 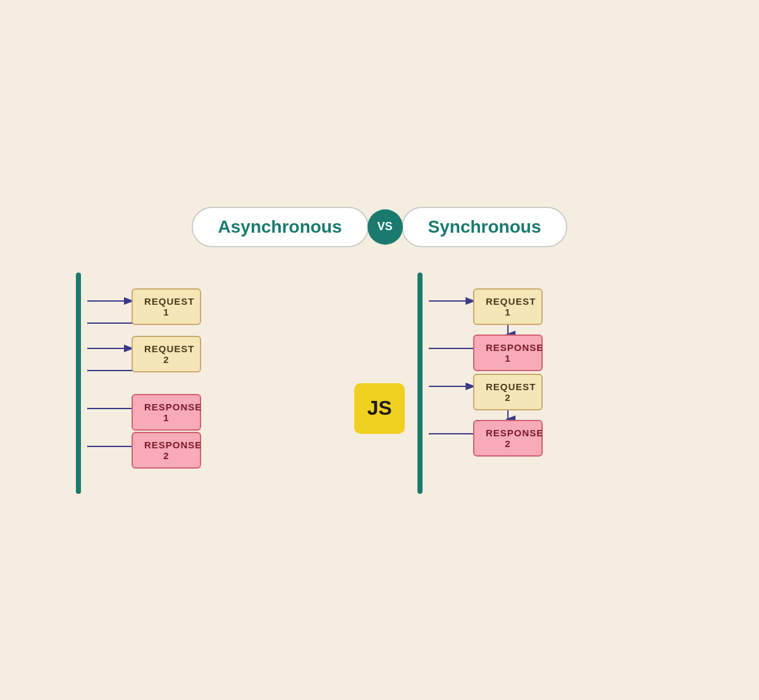 I want to click on vs-circle: VS, so click(x=385, y=227).